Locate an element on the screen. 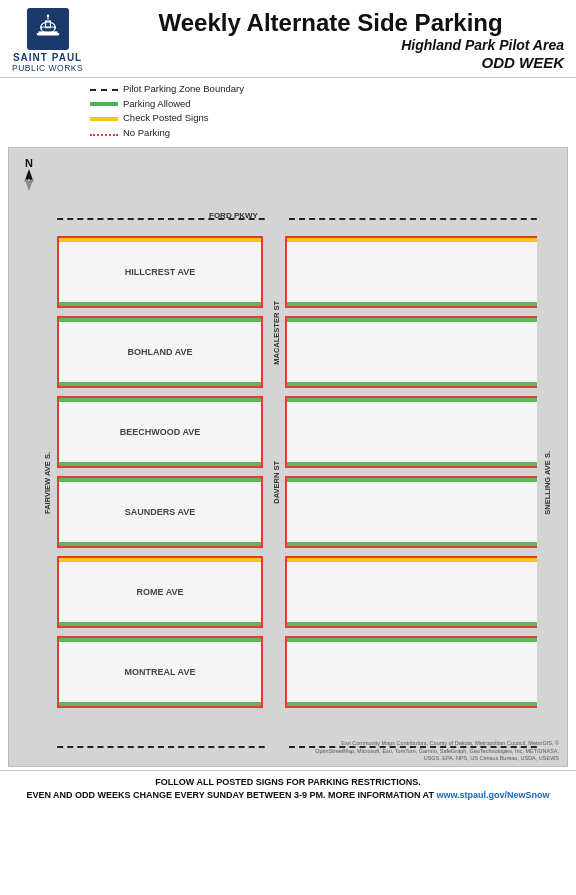 The image size is (576, 895). north-label: N is located at coordinates (29, 164).